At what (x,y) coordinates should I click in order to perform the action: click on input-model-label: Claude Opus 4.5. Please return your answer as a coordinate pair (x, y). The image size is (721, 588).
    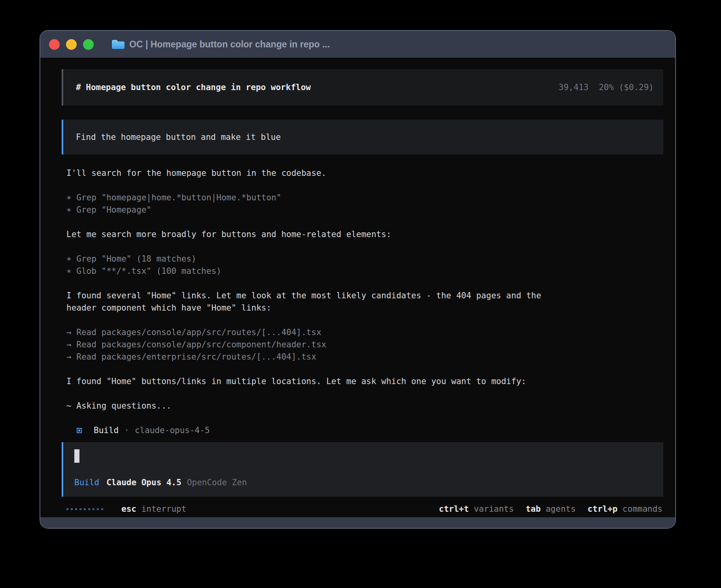
    Looking at the image, I should click on (144, 483).